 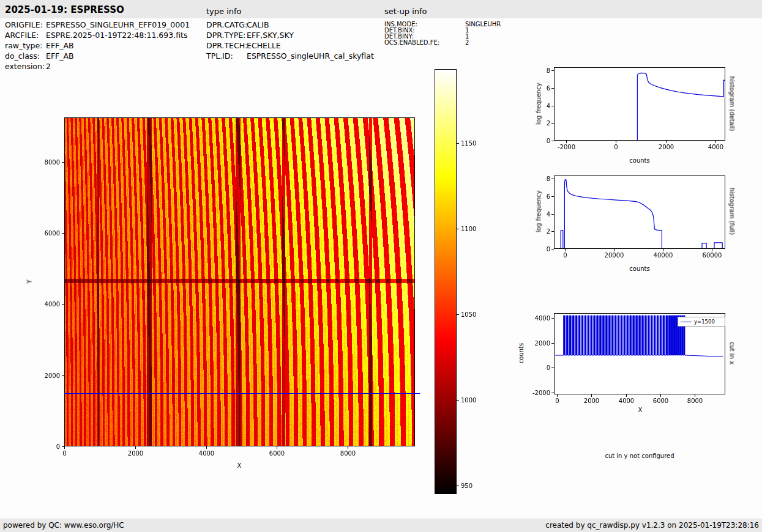 I want to click on type-info-row: DPR.TECH:ECHELLE, so click(x=290, y=46).